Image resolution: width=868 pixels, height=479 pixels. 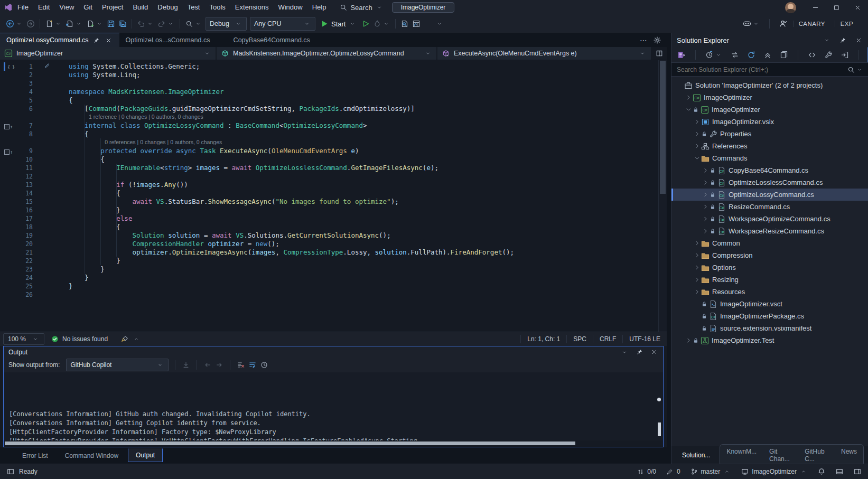 I want to click on tree-item: C#WorkspaceResizeCommand.cs, so click(x=770, y=231).